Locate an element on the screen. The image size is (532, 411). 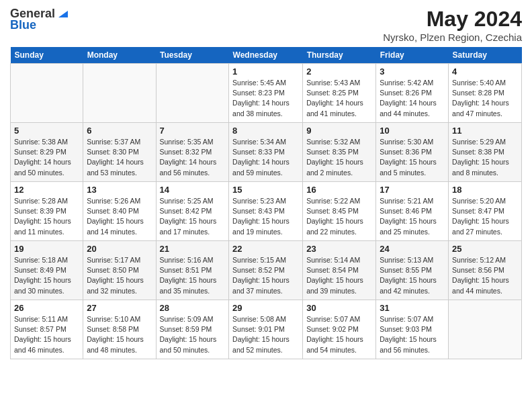
day-number: 28 is located at coordinates (193, 308).